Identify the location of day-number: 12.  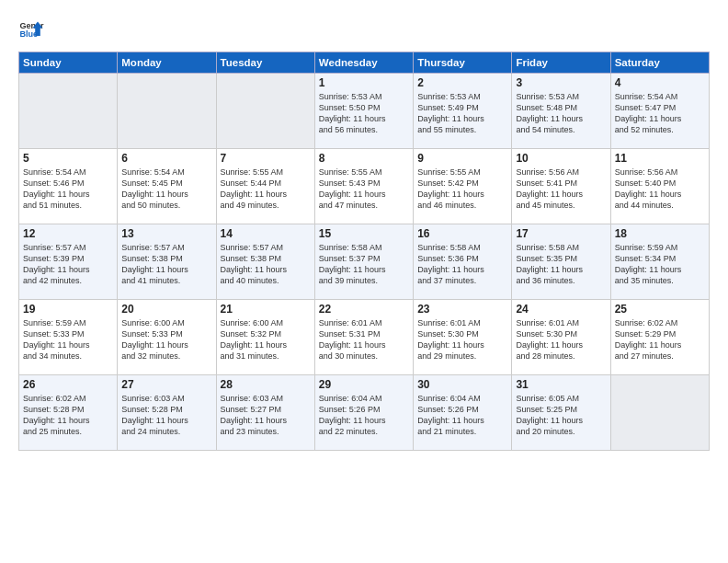
(68, 234).